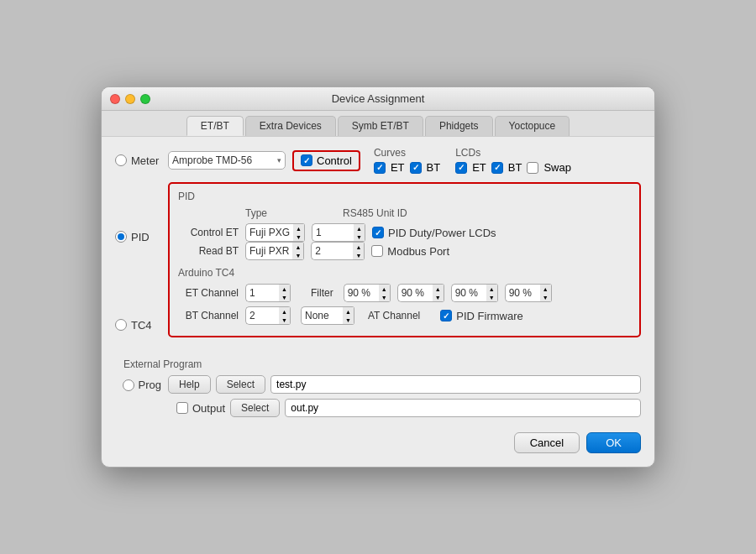  I want to click on minimize-button, so click(130, 99).